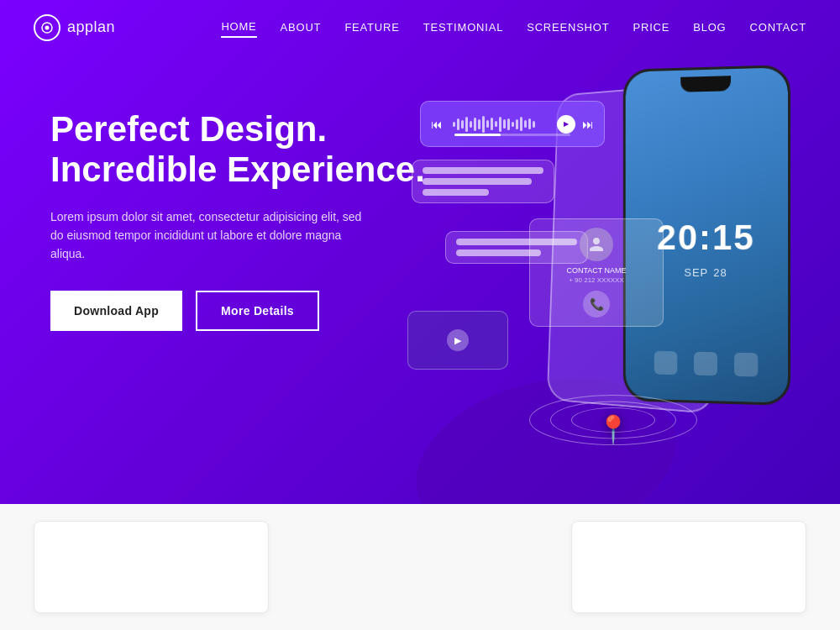 The image size is (840, 630). Describe the element at coordinates (706, 237) in the screenshot. I see `phone-time: 20:15` at that location.